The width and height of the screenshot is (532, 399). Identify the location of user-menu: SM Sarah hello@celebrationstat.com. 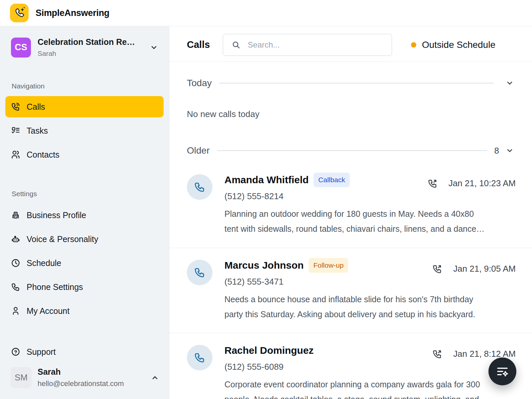
(84, 378).